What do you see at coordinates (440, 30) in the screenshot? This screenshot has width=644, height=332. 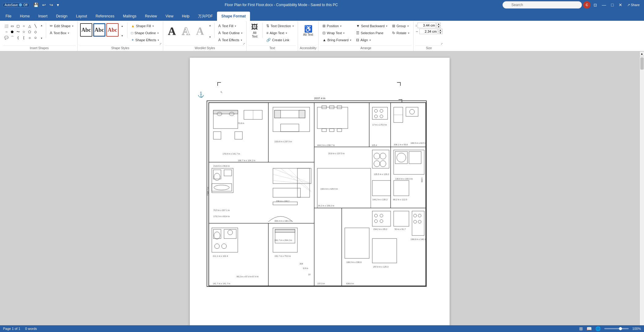 I see `width-increment-btn: ▲` at bounding box center [440, 30].